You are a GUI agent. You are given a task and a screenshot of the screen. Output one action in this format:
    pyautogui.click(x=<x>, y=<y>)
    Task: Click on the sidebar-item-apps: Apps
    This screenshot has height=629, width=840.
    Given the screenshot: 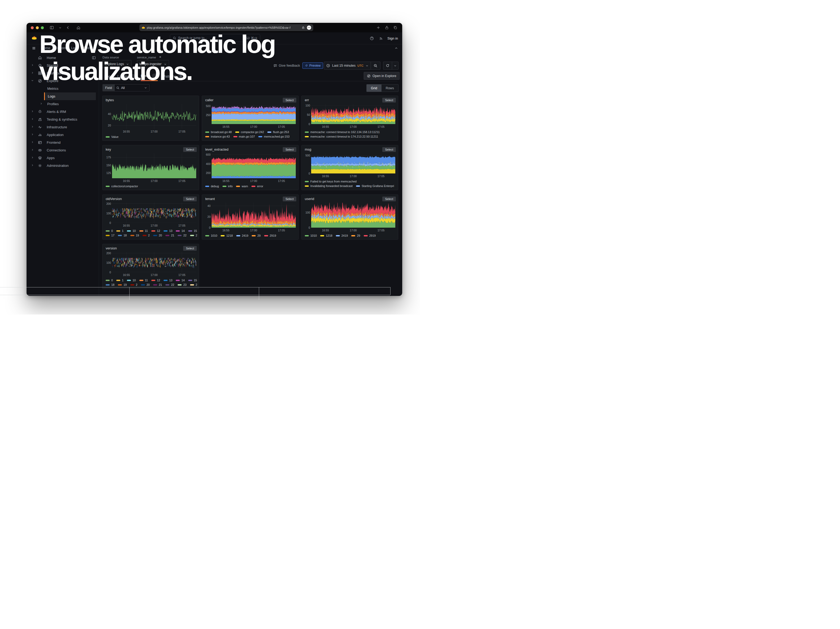 What is the action you would take?
    pyautogui.click(x=63, y=158)
    